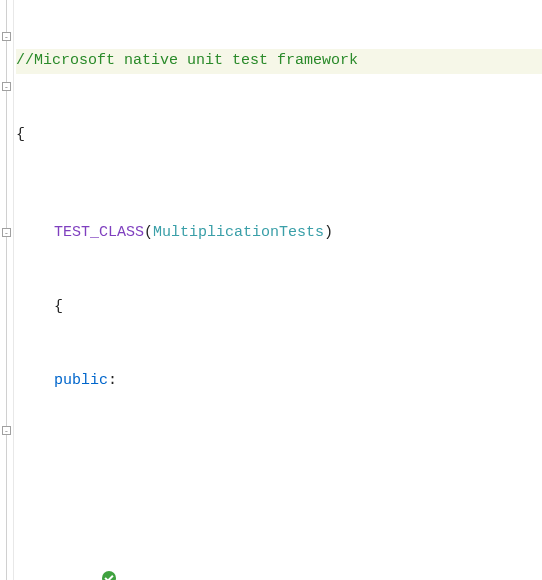 The image size is (542, 580). Describe the element at coordinates (7, 290) in the screenshot. I see `fold-gutter: - - - -` at that location.